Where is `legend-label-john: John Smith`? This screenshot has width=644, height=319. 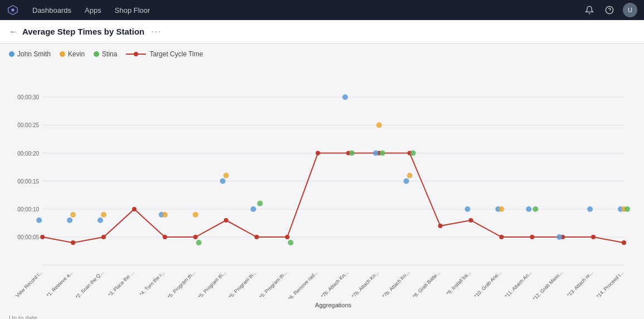
legend-label-john: John Smith is located at coordinates (34, 54).